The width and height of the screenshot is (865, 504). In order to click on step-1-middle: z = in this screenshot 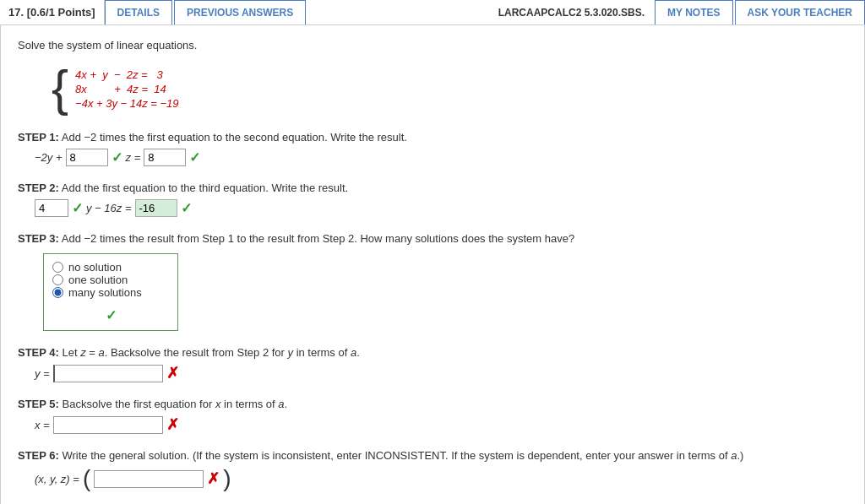, I will do `click(133, 157)`.